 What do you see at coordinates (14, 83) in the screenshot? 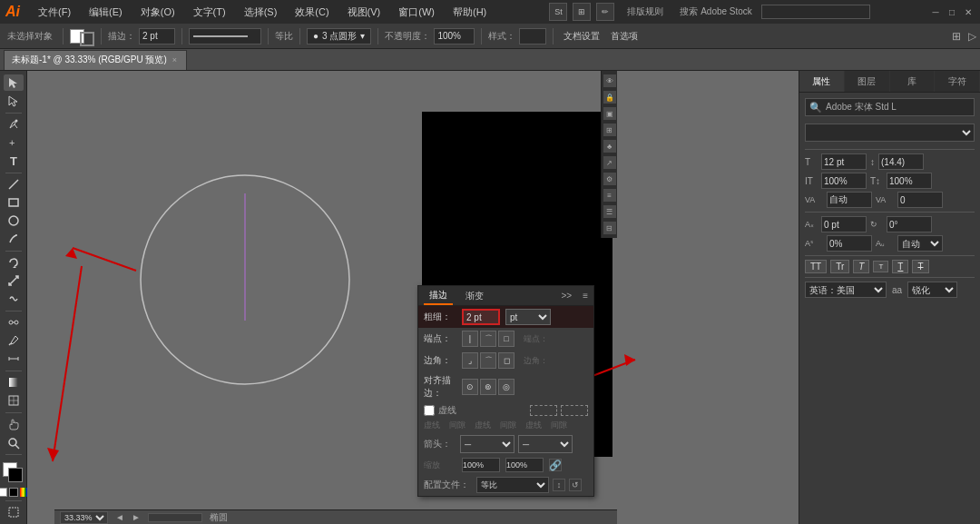
I see `selection-tool` at bounding box center [14, 83].